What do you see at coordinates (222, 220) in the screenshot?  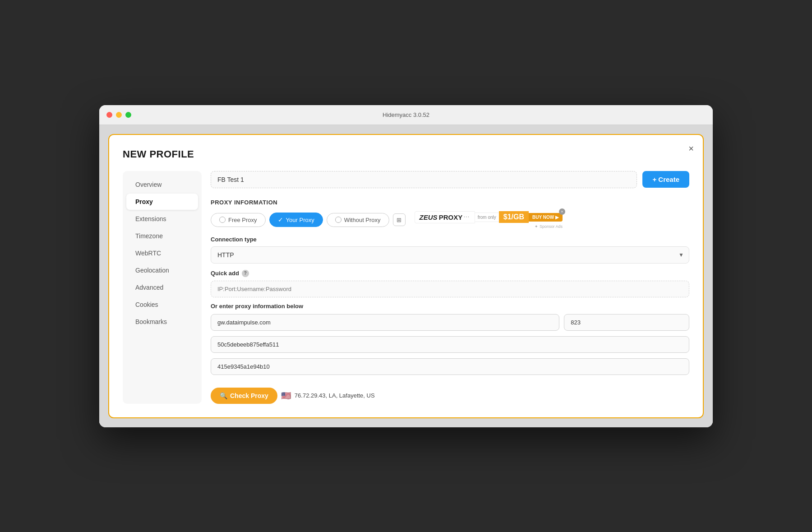 I see `free-proxy-radio` at bounding box center [222, 220].